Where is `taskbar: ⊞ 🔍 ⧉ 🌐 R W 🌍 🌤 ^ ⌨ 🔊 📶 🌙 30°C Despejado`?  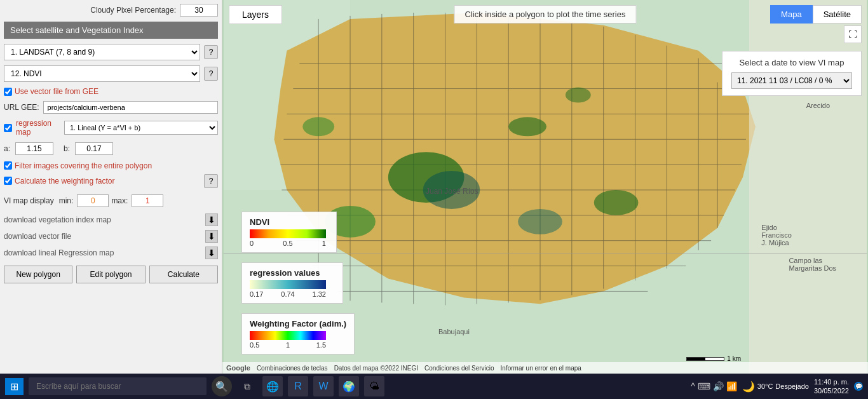 taskbar: ⊞ 🔍 ⧉ 🌐 R W 🌍 🌤 ^ ⌨ 🔊 📶 🌙 30°C Despejado is located at coordinates (434, 386).